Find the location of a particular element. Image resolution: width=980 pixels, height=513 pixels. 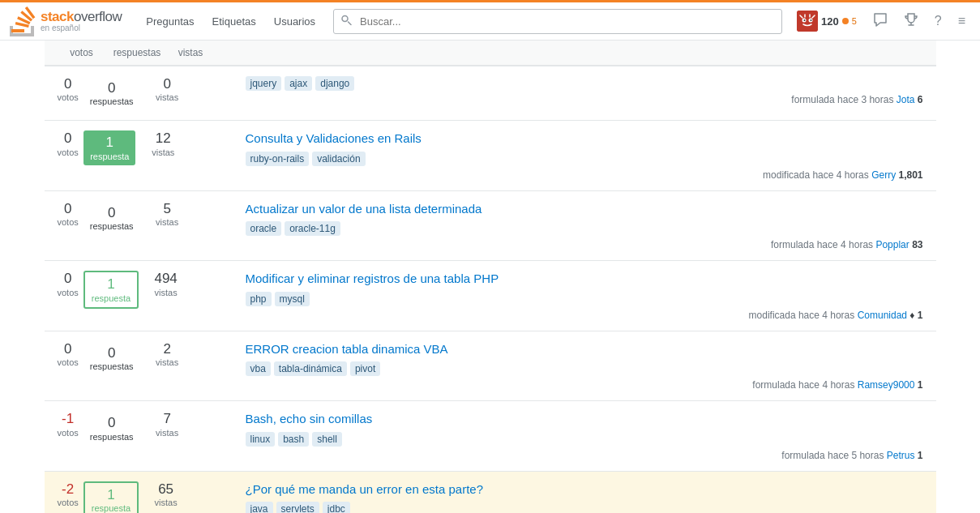

user-link: Petrus is located at coordinates (901, 455).